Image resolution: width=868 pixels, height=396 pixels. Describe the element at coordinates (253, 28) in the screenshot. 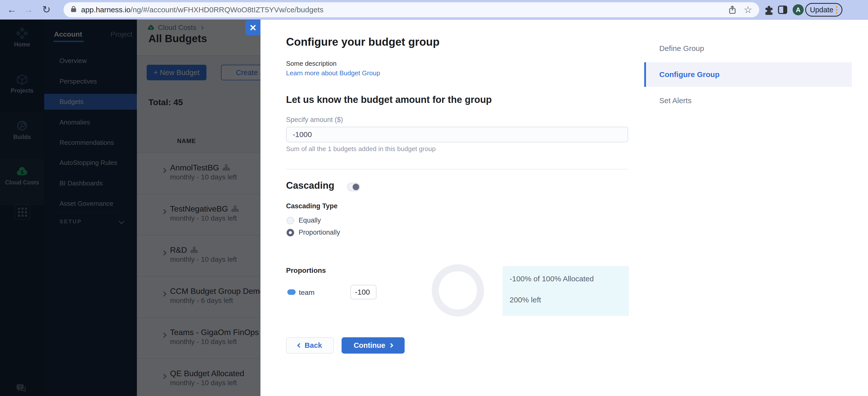

I see `close-icon: ×` at that location.